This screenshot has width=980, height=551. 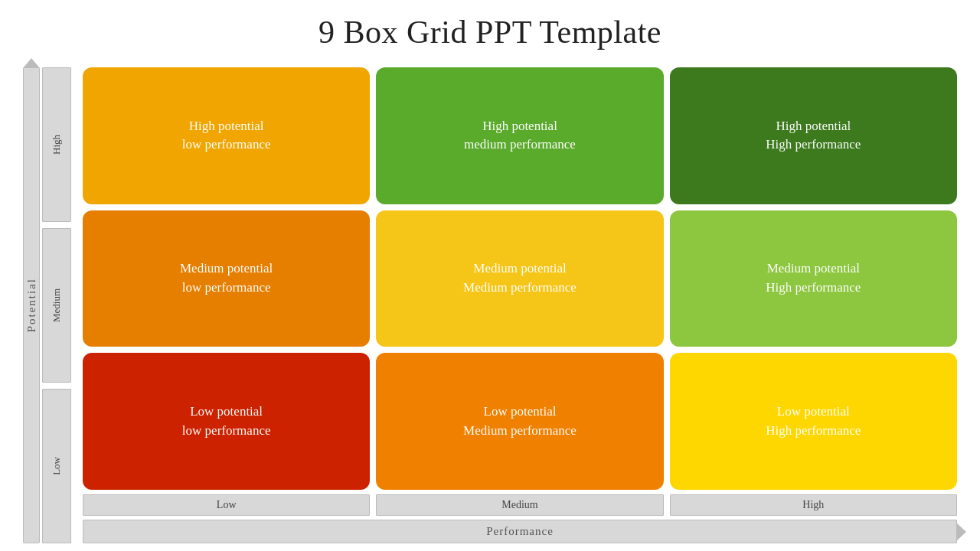 I want to click on col-label-low: Low, so click(x=227, y=505).